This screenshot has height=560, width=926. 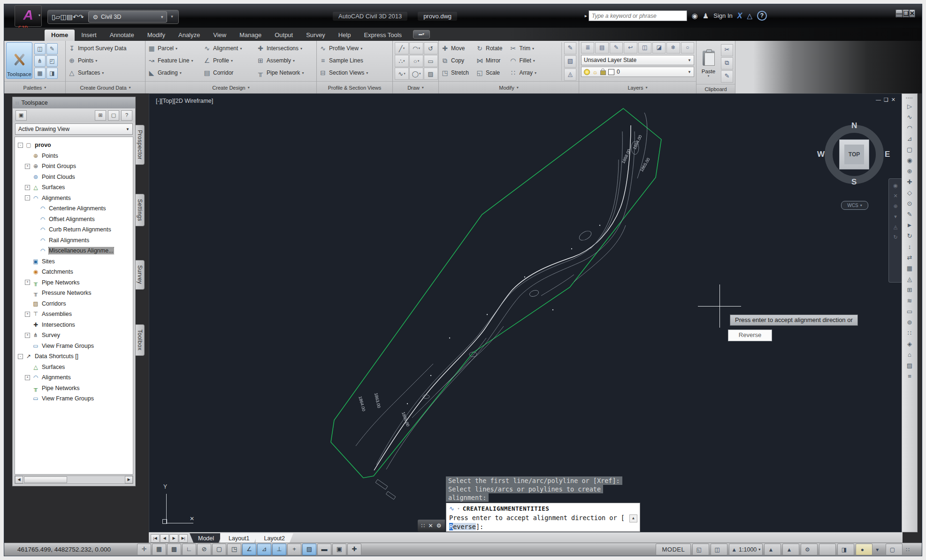 What do you see at coordinates (910, 161) in the screenshot?
I see `tool-icon: ◉` at bounding box center [910, 161].